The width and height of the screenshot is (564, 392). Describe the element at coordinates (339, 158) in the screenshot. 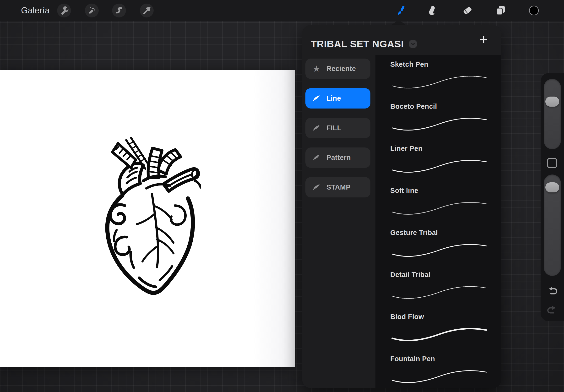

I see `category-label: Pattern` at that location.